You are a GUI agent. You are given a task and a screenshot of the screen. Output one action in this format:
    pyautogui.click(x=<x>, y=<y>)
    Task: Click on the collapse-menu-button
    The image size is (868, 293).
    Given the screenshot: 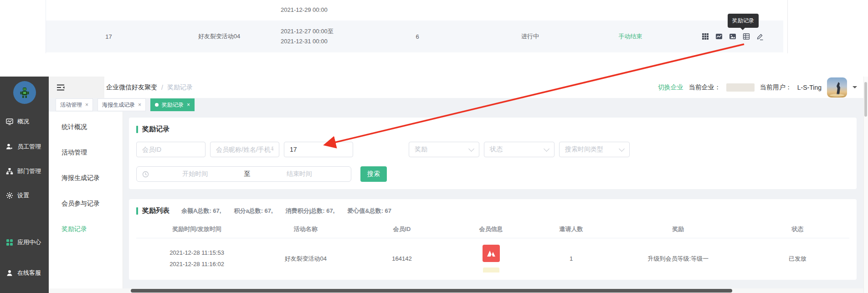 What is the action you would take?
    pyautogui.click(x=77, y=87)
    